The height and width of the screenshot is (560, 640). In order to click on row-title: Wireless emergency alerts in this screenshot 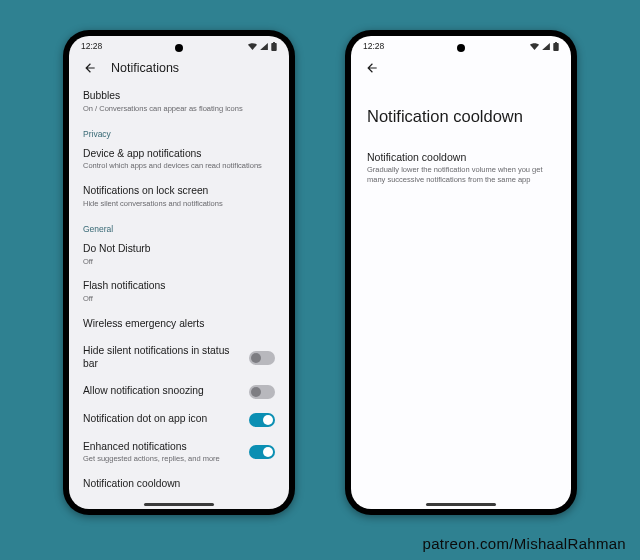, I will do `click(175, 324)`.